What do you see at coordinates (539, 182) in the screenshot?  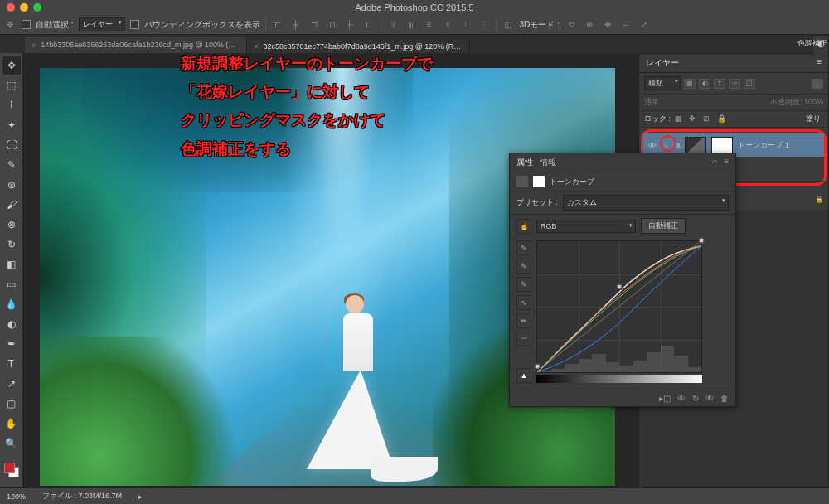 I see `mask-icon` at bounding box center [539, 182].